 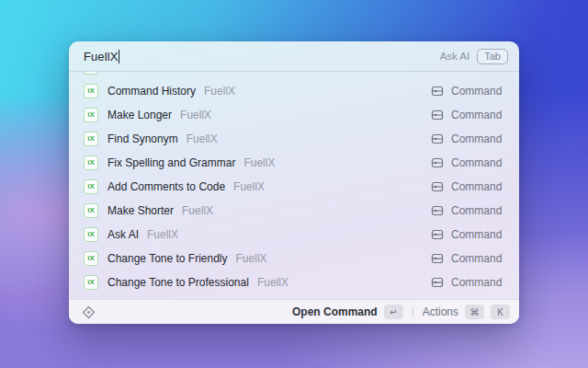 What do you see at coordinates (101, 57) in the screenshot?
I see `search-input: FuellX` at bounding box center [101, 57].